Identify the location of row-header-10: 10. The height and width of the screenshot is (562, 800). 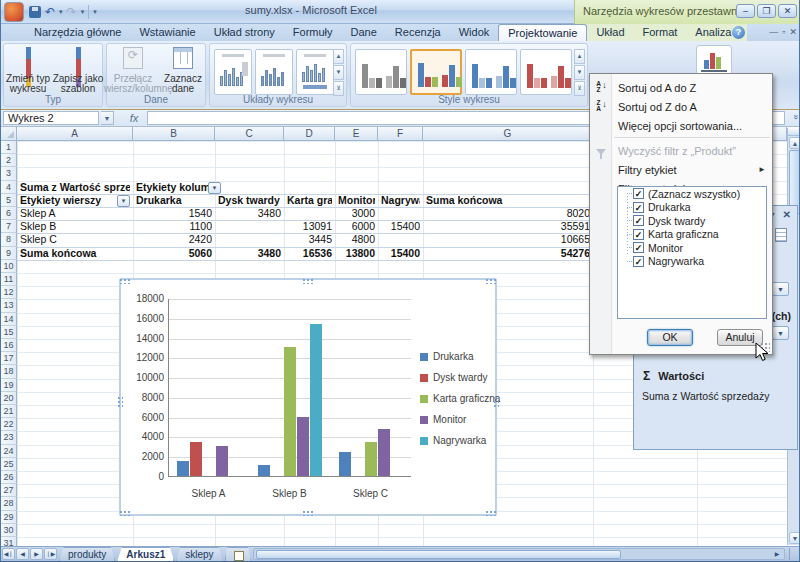
(9, 266).